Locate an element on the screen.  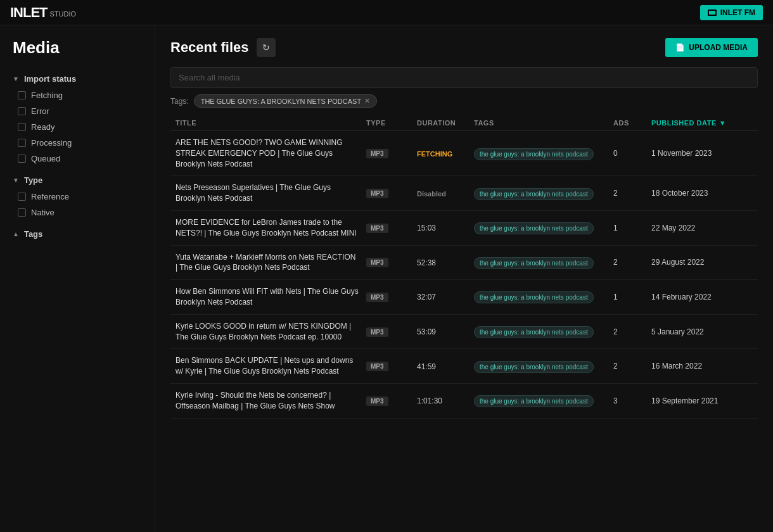
remove-tag-button: ✕ is located at coordinates (367, 101).